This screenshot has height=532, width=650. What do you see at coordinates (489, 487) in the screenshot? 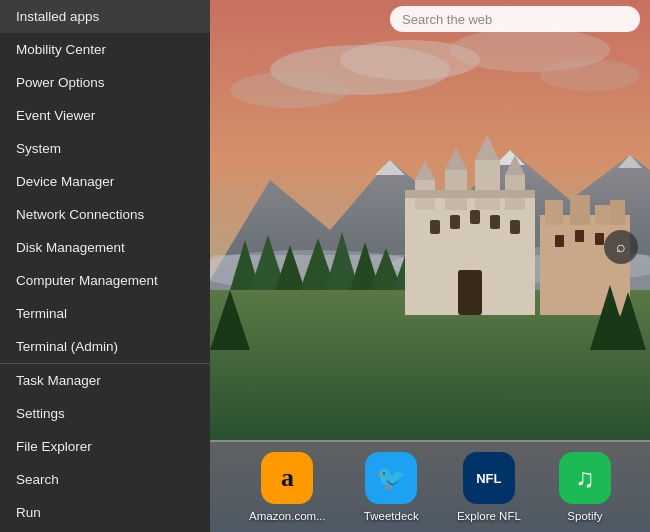
I see `app-icon-explore-nfl: NFLExplore NFL` at bounding box center [489, 487].